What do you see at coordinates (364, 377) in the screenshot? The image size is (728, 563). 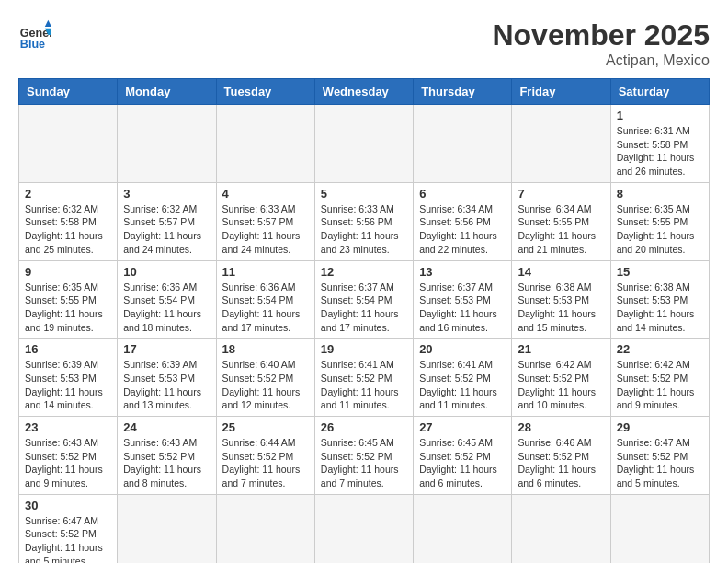 I see `day-19: 19 Sunrise: 6:41 AM Sunset: 5:52 PM Dayl…` at bounding box center [364, 377].